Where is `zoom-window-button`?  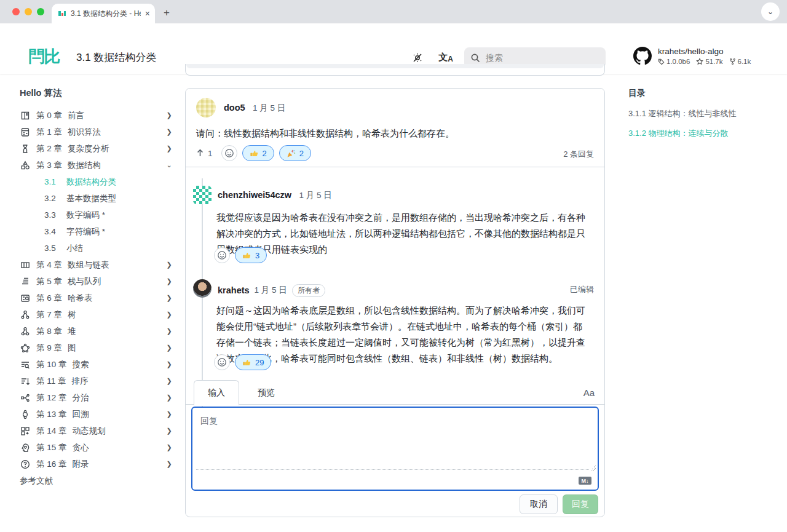 zoom-window-button is located at coordinates (41, 12).